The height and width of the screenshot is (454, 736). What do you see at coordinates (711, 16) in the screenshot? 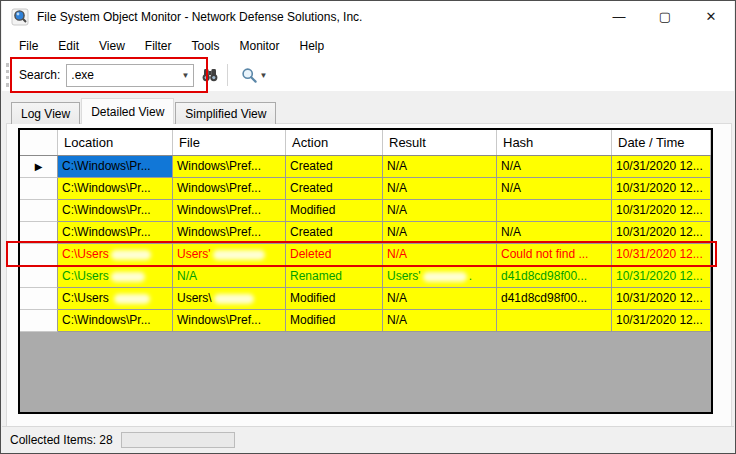
I see `close-button: ✕` at bounding box center [711, 16].